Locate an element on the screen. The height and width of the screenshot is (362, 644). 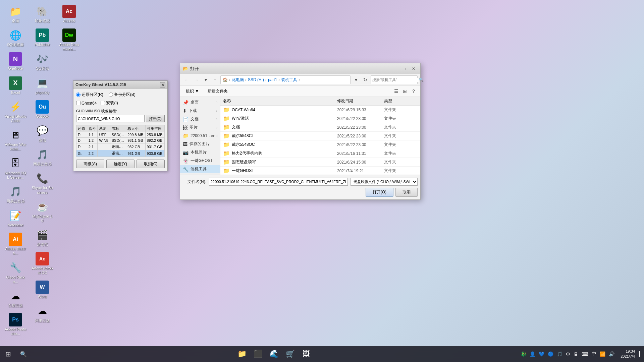
desktop-icon-neteasemusic: 🎵 网易云音乐 is located at coordinates (15, 194).